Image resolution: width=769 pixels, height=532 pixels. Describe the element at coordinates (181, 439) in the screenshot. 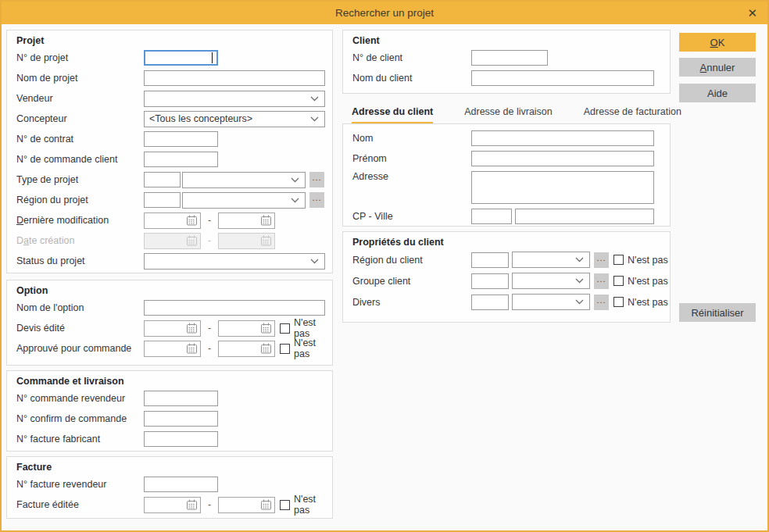

I see `manufacturer-invoice-number-input` at that location.